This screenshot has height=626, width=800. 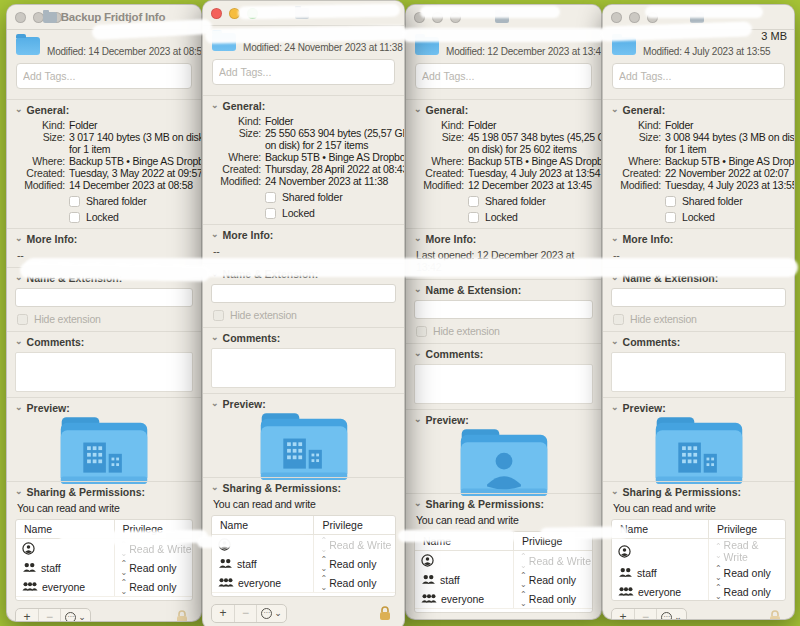 What do you see at coordinates (730, 161) in the screenshot?
I see `where-value: Backup 5TB • Binge AS Dropbox` at bounding box center [730, 161].